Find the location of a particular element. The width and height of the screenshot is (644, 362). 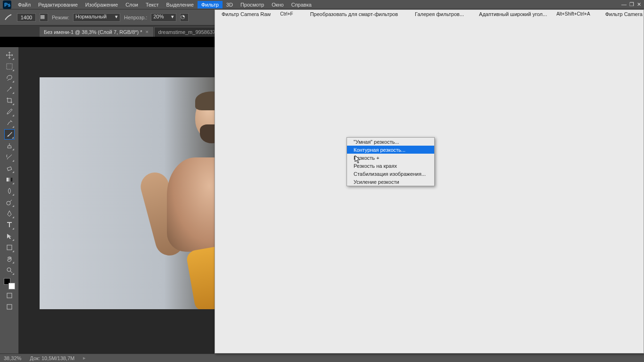

eyedropper-tool is located at coordinates (9, 112).